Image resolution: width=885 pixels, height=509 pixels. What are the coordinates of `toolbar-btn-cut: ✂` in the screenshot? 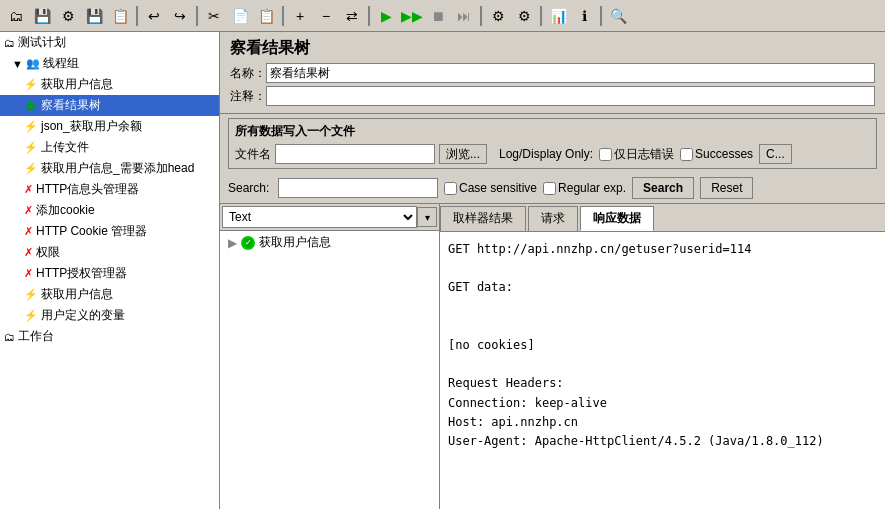 It's located at (214, 16).